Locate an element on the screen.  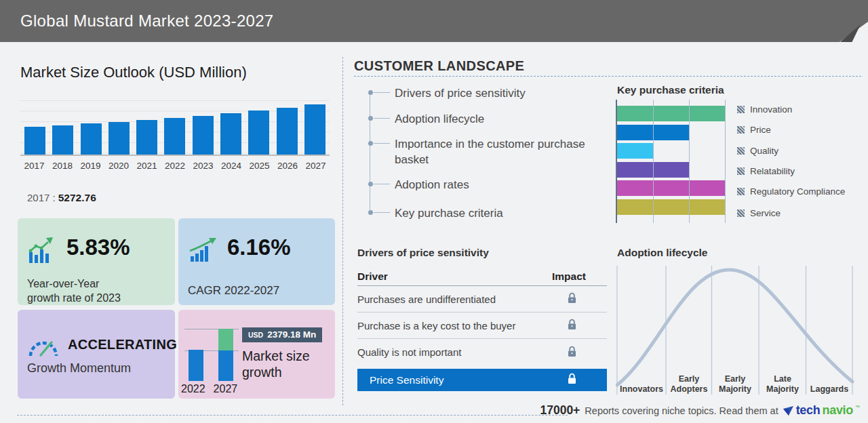
adoption-stage-label: Early Majority is located at coordinates (735, 384).